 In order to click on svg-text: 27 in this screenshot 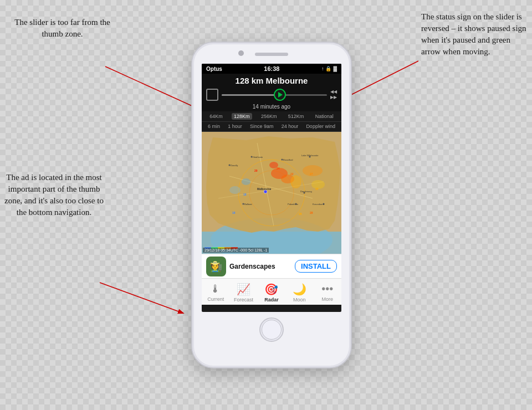, I will do `click(311, 174)`.